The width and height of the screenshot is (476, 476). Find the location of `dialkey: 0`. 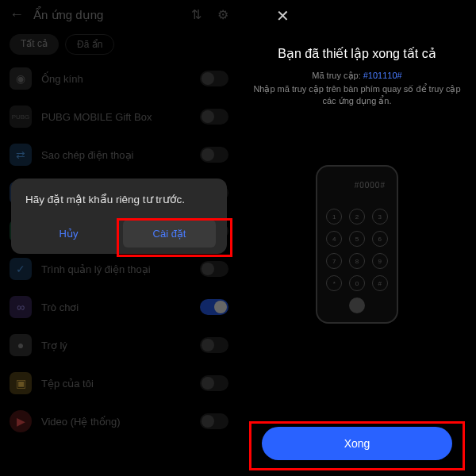

dialkey: 0 is located at coordinates (357, 283).